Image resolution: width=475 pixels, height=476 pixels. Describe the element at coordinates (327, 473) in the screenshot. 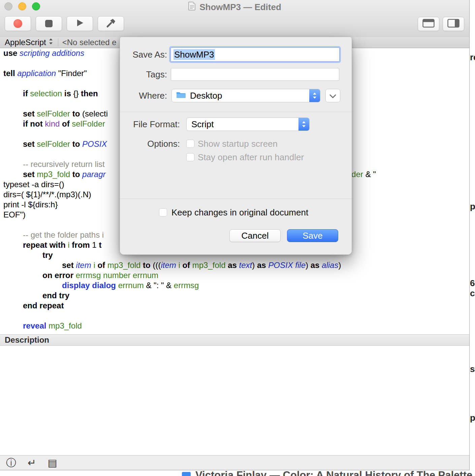

I see `background-window-bottom-sliver: Victoria Finlay — Color: A Natural Histo…` at that location.